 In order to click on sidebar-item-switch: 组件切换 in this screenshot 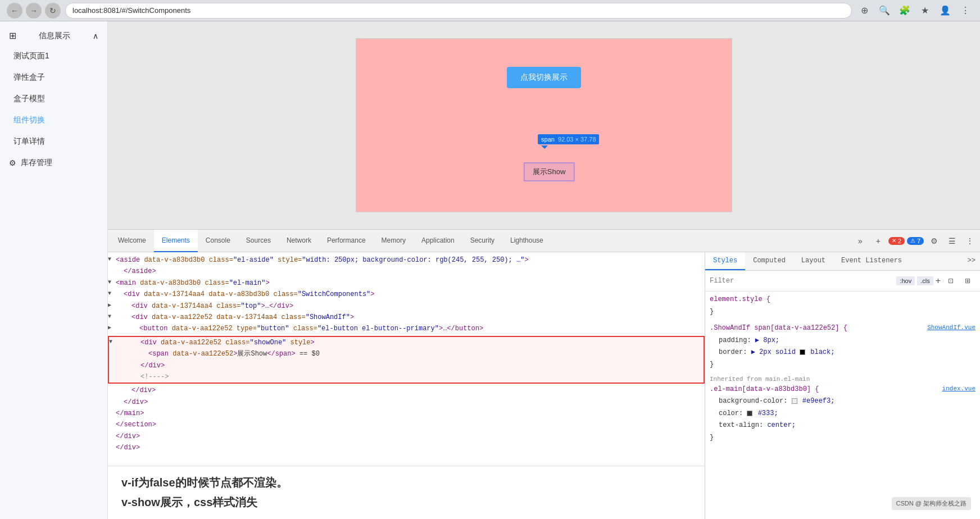, I will do `click(54, 120)`.